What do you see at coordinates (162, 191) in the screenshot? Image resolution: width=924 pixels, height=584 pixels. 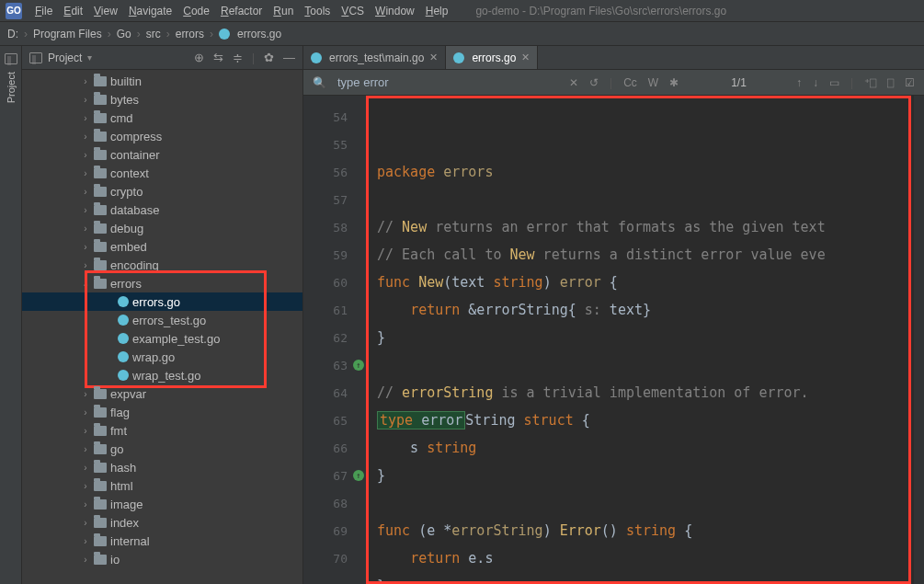 I see `folder-crypto: ›crypto` at bounding box center [162, 191].